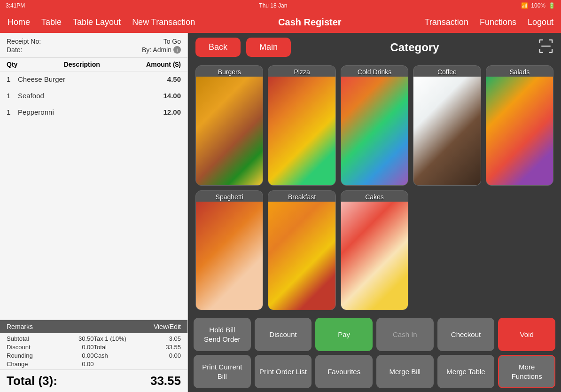  What do you see at coordinates (94, 65) in the screenshot?
I see `receipt-column-headers: Qty Description Amount ($)` at bounding box center [94, 65].